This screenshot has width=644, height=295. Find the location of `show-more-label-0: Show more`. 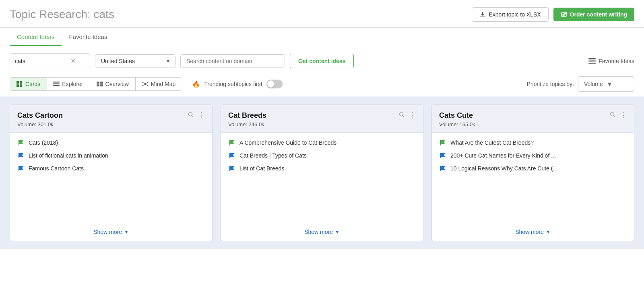

show-more-label-0: Show more is located at coordinates (108, 232).